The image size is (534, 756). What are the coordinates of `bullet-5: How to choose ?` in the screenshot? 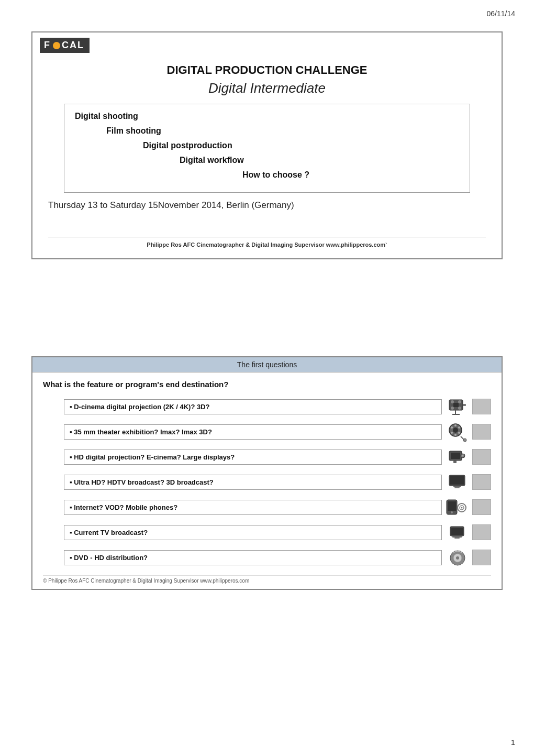 It's located at (351, 175).